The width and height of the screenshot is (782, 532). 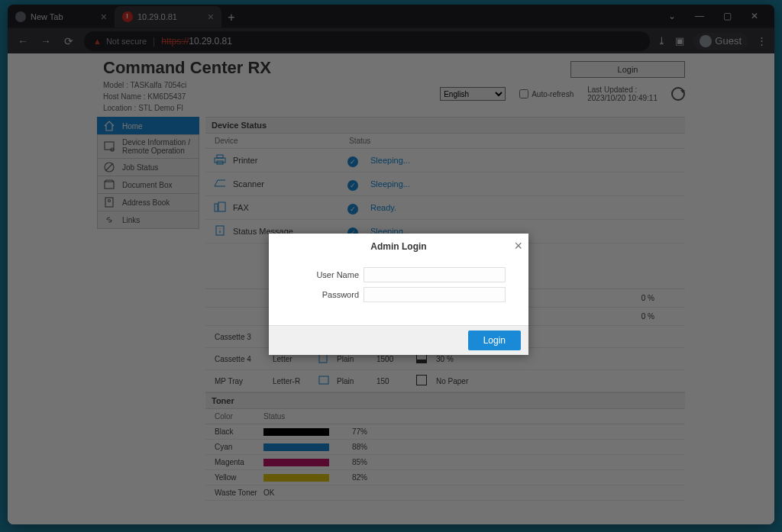 I want to click on admin-login-modal: × Admin Login User Name Password Login, so click(x=399, y=295).